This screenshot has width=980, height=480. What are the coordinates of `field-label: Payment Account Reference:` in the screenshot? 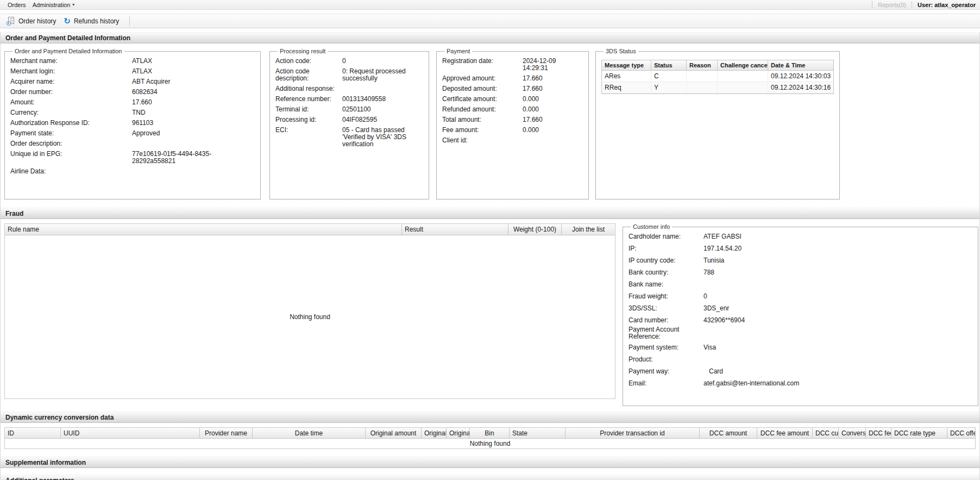 It's located at (666, 333).